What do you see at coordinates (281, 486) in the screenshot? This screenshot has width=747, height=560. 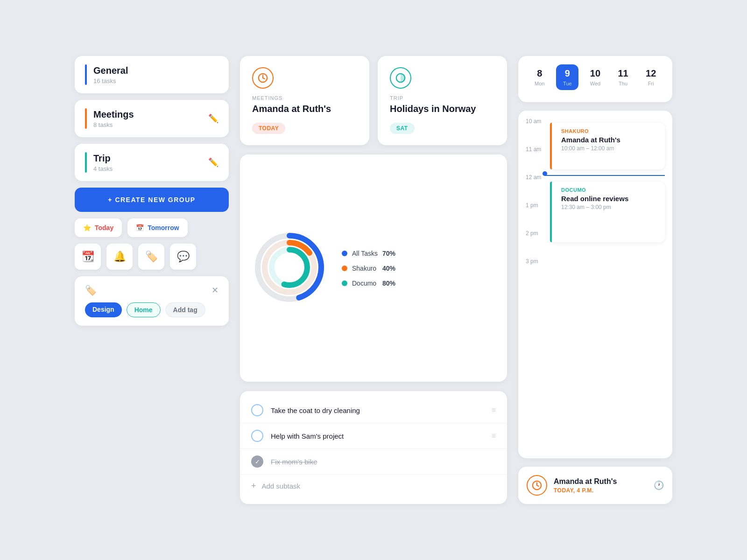 I see `add-subtask-label: Add subtask` at bounding box center [281, 486].